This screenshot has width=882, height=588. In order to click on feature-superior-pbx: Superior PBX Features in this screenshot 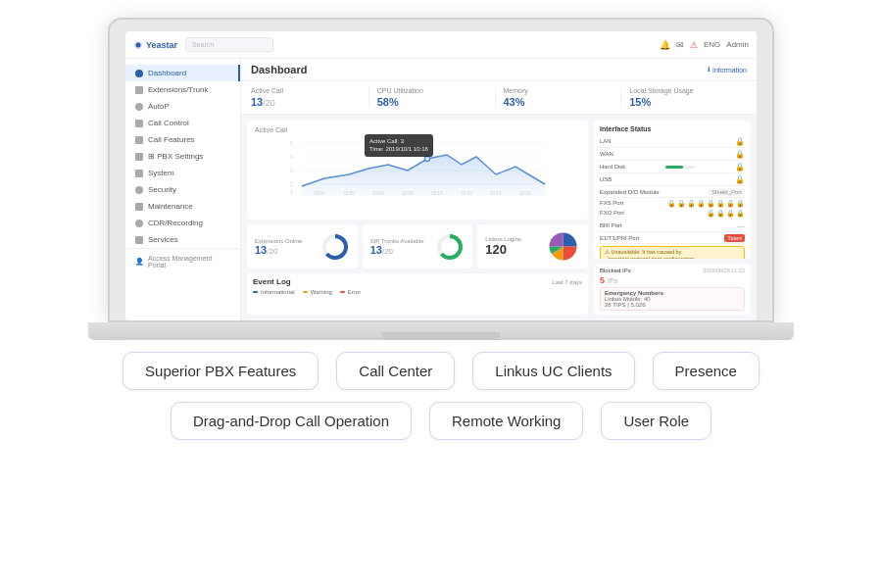, I will do `click(220, 370)`.